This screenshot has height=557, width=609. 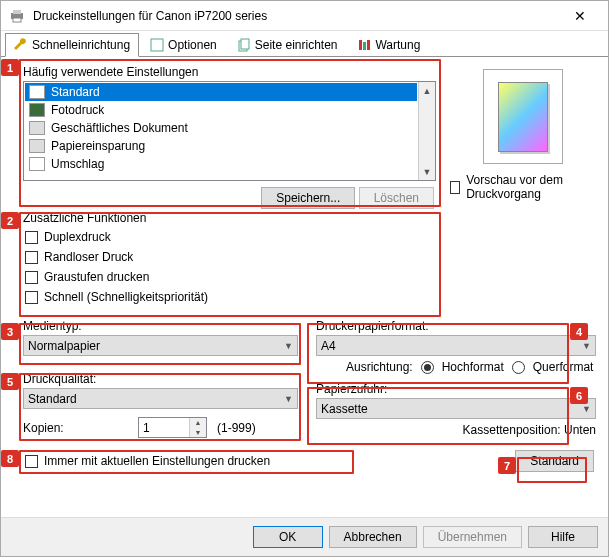 I want to click on photo-icon, so click(x=37, y=110).